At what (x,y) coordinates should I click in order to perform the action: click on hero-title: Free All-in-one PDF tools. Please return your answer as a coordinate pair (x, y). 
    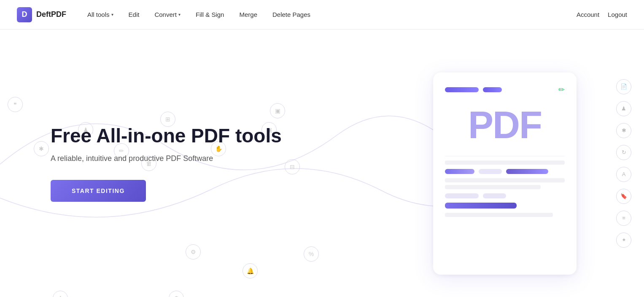
    Looking at the image, I should click on (166, 136).